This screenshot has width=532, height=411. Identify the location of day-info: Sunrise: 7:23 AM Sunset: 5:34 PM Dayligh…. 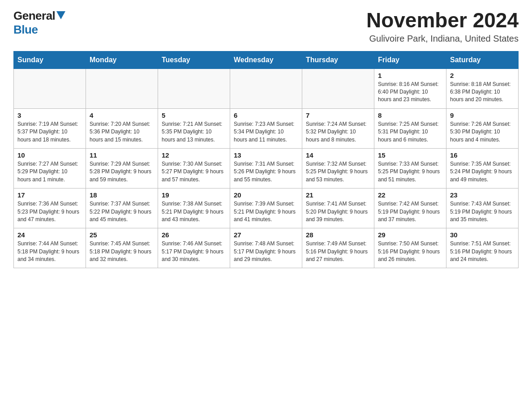
(266, 132).